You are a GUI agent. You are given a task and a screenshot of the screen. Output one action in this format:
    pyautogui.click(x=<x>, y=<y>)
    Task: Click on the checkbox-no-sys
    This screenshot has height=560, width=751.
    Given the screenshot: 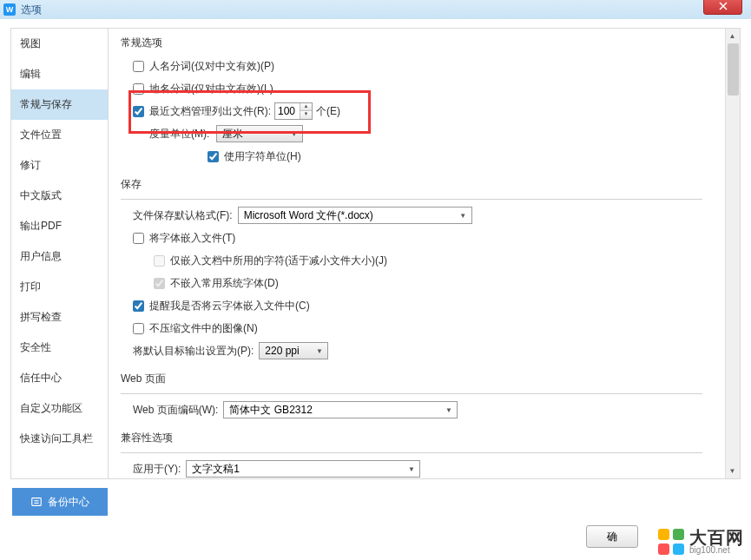 What is the action you would take?
    pyautogui.click(x=160, y=283)
    